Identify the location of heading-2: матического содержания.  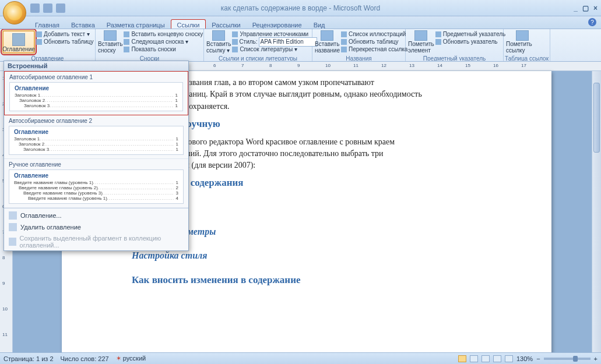
(333, 183).